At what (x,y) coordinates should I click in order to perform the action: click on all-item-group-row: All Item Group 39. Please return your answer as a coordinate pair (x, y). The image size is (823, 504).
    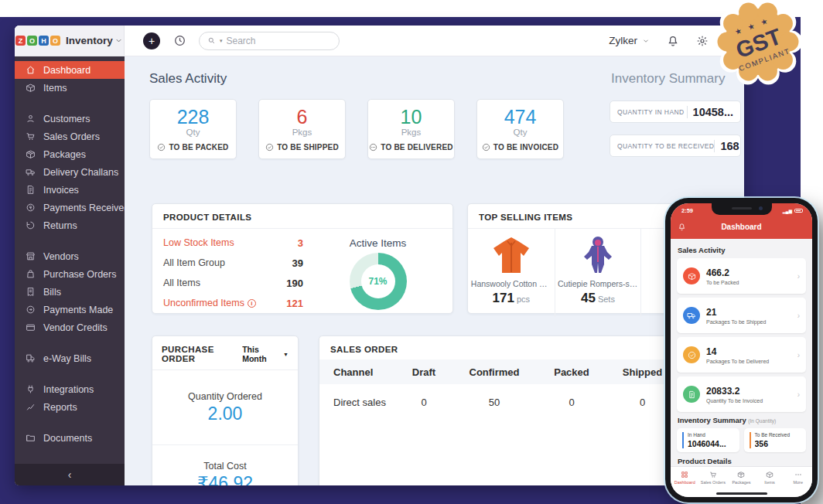
    Looking at the image, I should click on (234, 263).